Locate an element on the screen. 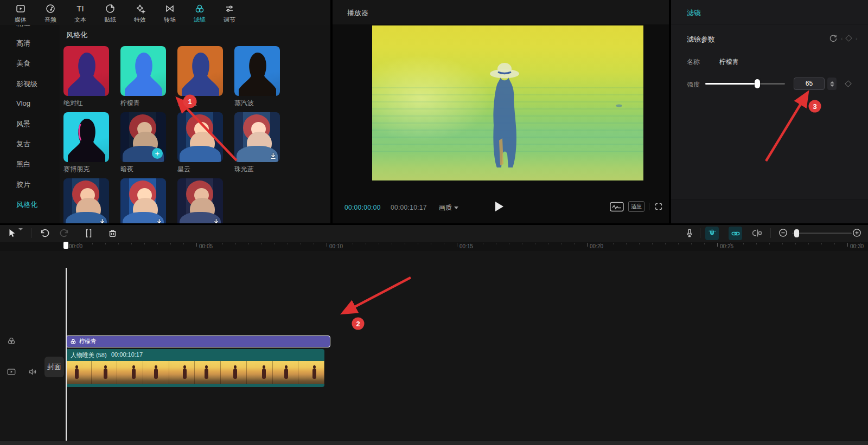  ruler-label-00:15: 00:15 is located at coordinates (467, 246).